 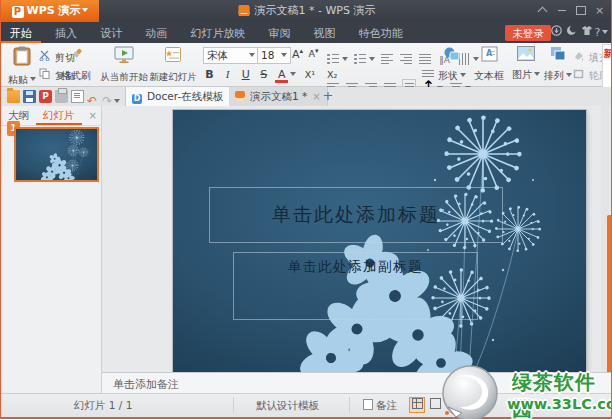 I want to click on tab-slideshow: 幻灯片放映, so click(x=218, y=34).